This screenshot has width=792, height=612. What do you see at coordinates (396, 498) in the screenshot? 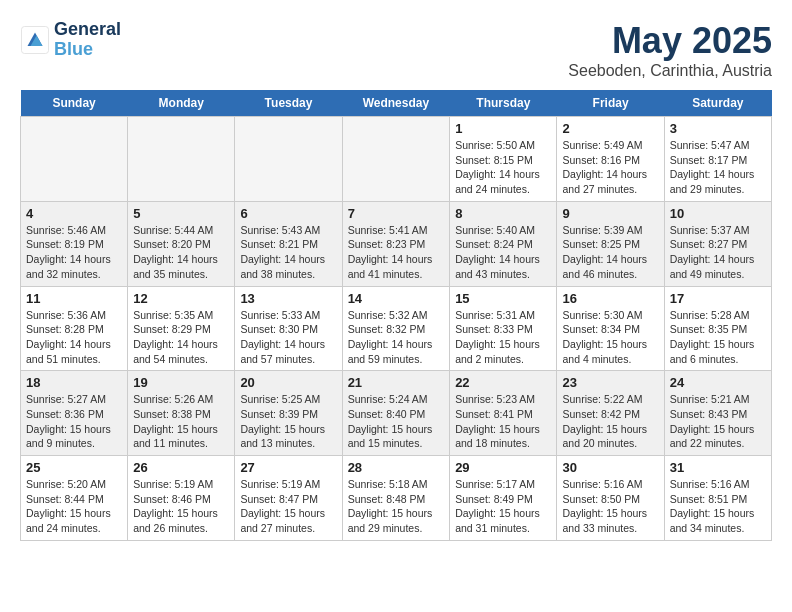
I see `calendar-week-5: 25Sunrise: 5:20 AM Sunset: 8:44 PM Dayli…` at bounding box center [396, 498].